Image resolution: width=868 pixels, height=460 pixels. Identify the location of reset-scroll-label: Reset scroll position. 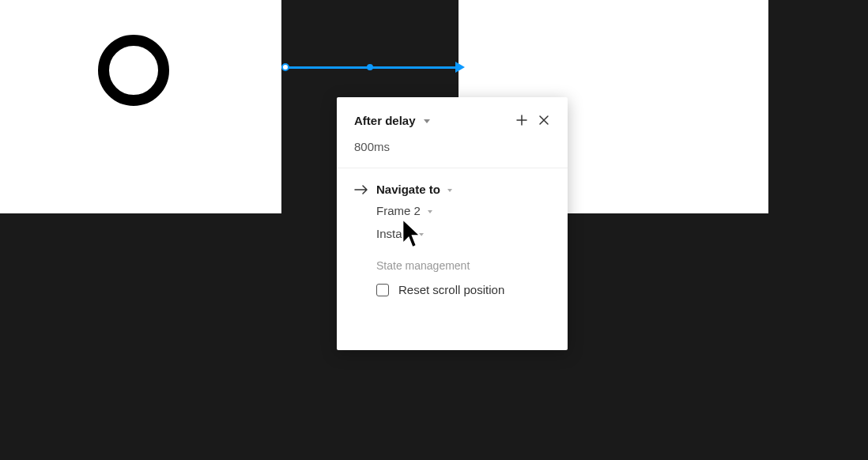
(451, 289).